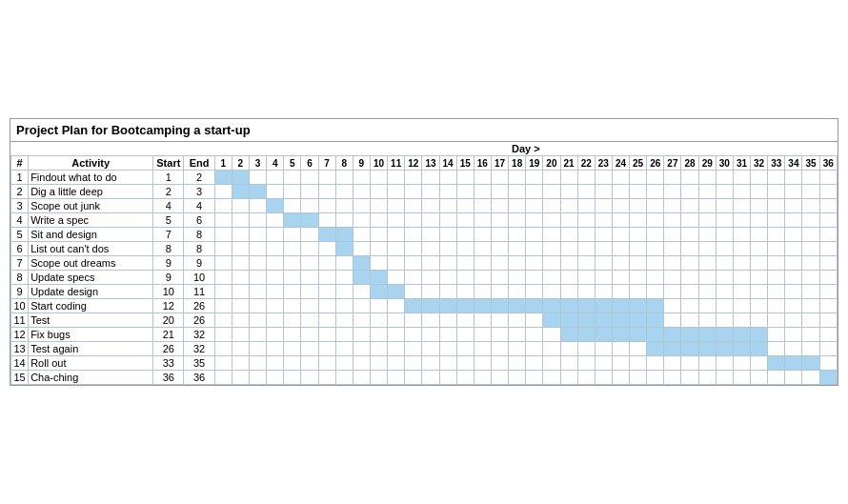  What do you see at coordinates (396, 164) in the screenshot?
I see `day-header-11: 11` at bounding box center [396, 164].